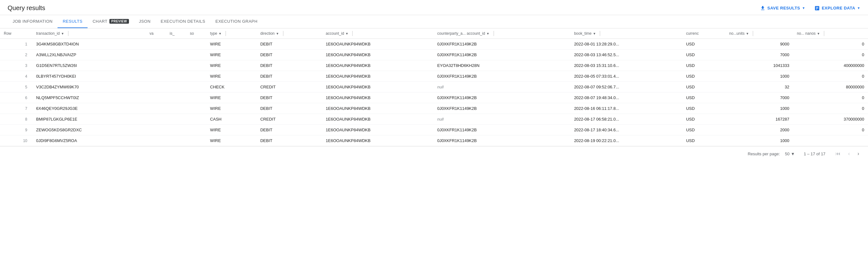 The width and height of the screenshot is (868, 262). Describe the element at coordinates (89, 76) in the screenshot. I see `cell-transaction-id: 0LBYRT457YDH0KEI` at that location.